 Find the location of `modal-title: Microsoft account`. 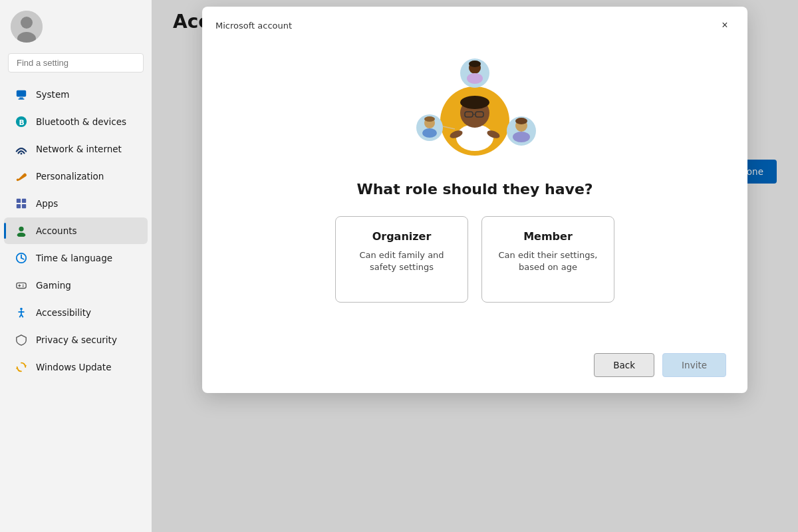

modal-title: Microsoft account is located at coordinates (254, 25).